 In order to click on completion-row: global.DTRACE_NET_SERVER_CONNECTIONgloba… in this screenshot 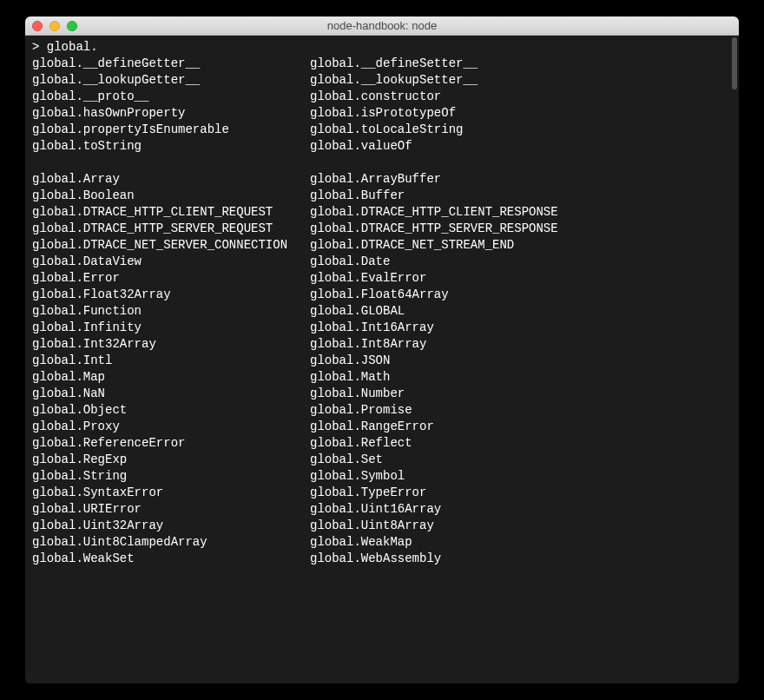, I will do `click(382, 245)`.